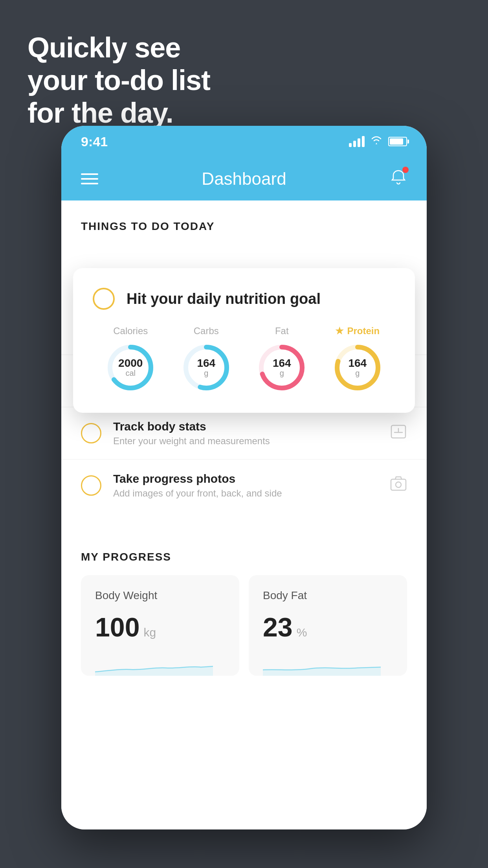 The width and height of the screenshot is (488, 868). What do you see at coordinates (246, 441) in the screenshot?
I see `todo-subtitle-bodystats: Enter your weight and measurements` at bounding box center [246, 441].